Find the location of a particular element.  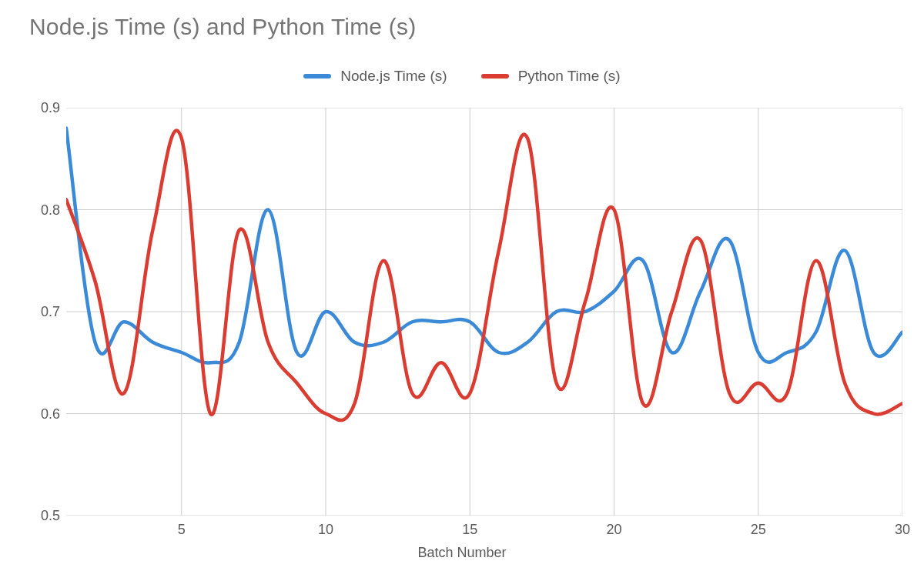

x-axis-label: Batch Number is located at coordinates (462, 553).